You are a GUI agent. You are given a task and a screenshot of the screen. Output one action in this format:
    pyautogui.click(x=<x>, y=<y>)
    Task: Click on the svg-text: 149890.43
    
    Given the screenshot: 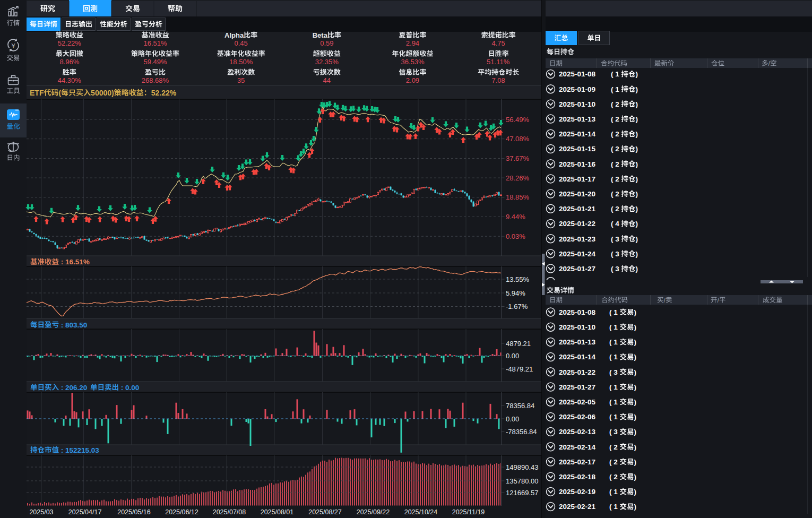 What is the action you would take?
    pyautogui.click(x=522, y=467)
    